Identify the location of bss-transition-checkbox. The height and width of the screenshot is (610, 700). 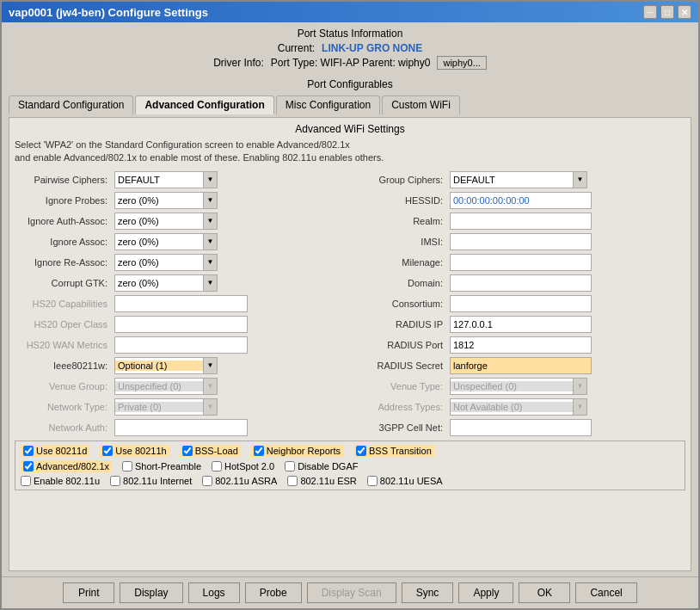
(361, 451).